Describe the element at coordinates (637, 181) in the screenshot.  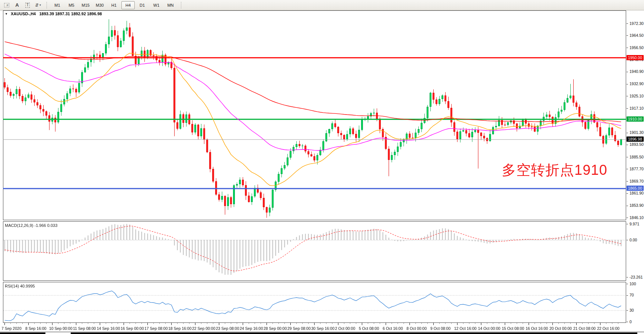
I see `price-axis-label: 1869.70` at that location.